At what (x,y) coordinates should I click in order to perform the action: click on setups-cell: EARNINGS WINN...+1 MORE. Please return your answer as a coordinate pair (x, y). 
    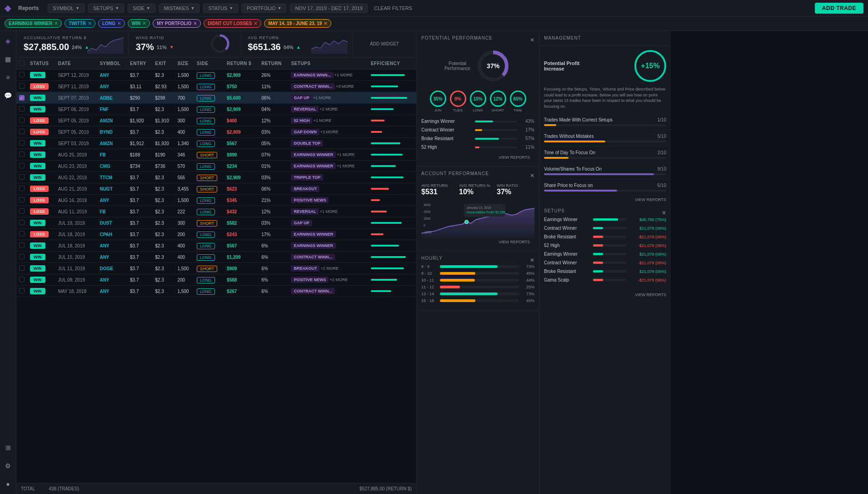
    Looking at the image, I should click on (328, 76).